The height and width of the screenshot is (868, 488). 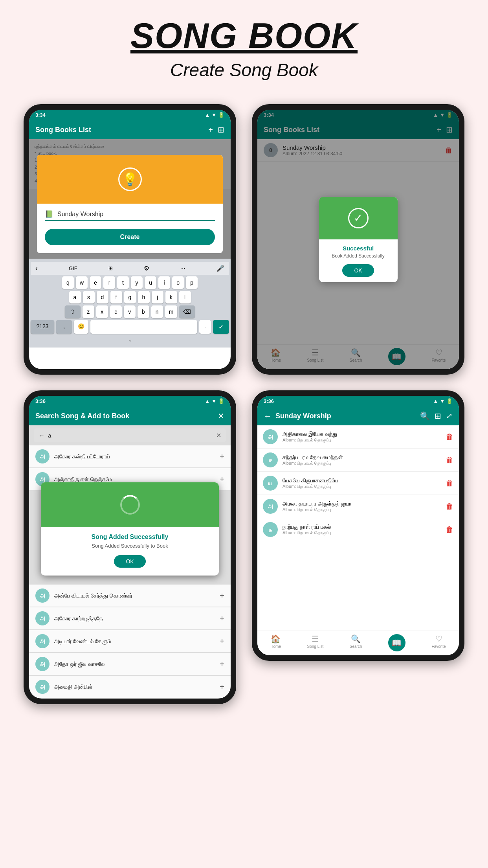 I want to click on search-result-7: அ அமைதி அன்பின் +, so click(x=130, y=687).